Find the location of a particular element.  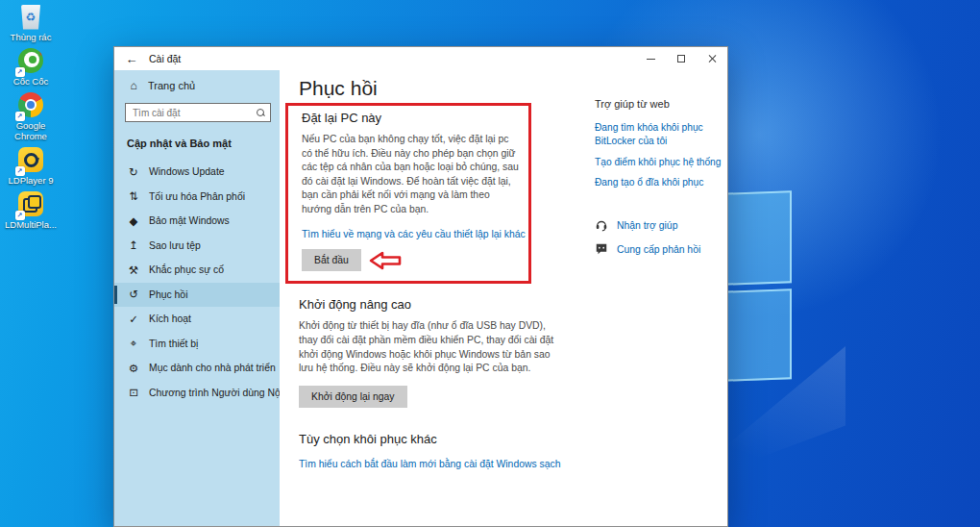

wrench-icon: ⚒ is located at coordinates (134, 270).